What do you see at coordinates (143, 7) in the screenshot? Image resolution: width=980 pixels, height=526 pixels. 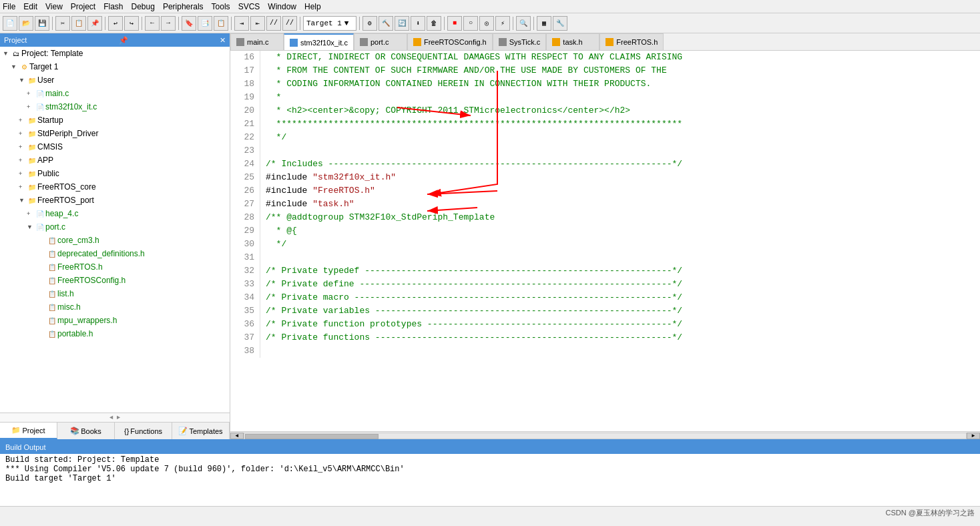 I see `menu-debug: Debug` at bounding box center [143, 7].